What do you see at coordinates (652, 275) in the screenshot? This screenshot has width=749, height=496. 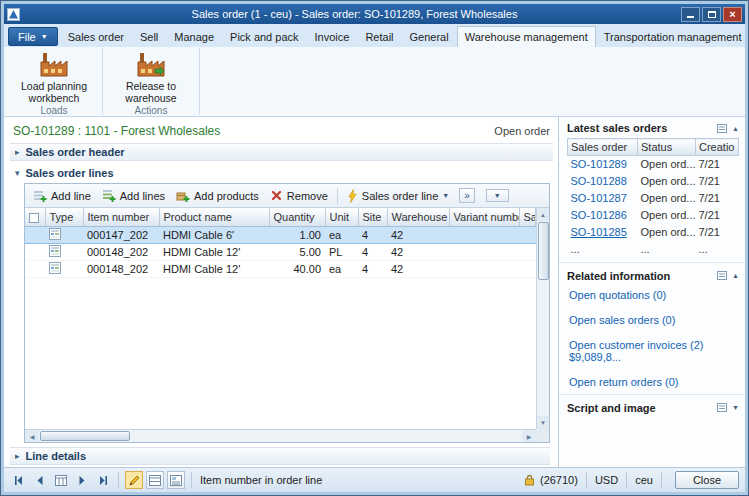 I see `factbox-related-information-header: Related information ▲` at bounding box center [652, 275].